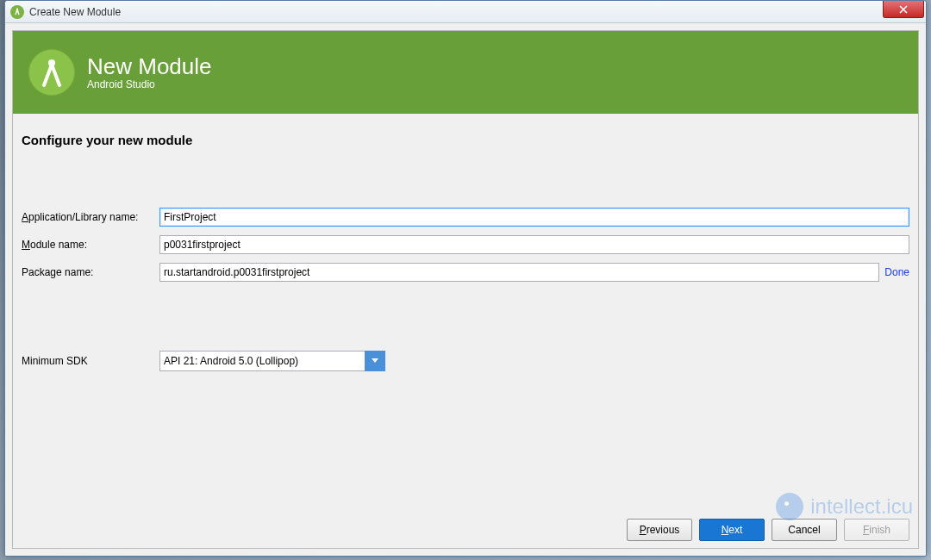  I want to click on watermark-icon, so click(790, 507).